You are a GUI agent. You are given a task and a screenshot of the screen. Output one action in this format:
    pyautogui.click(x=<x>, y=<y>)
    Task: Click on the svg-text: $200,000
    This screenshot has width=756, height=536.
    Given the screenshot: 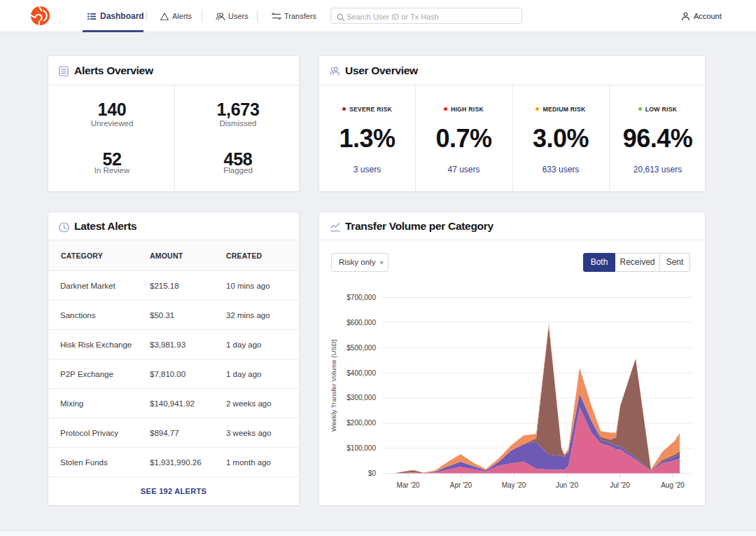 What is the action you would take?
    pyautogui.click(x=361, y=423)
    